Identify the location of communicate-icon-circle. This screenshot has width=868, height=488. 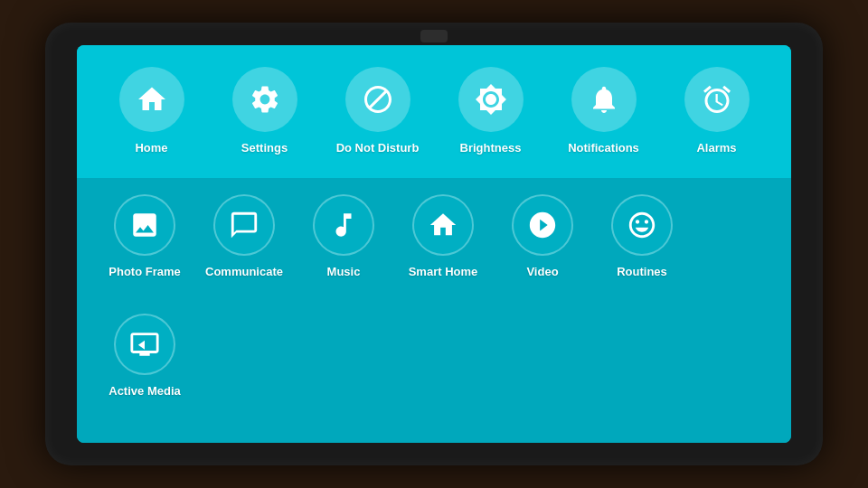
(244, 225).